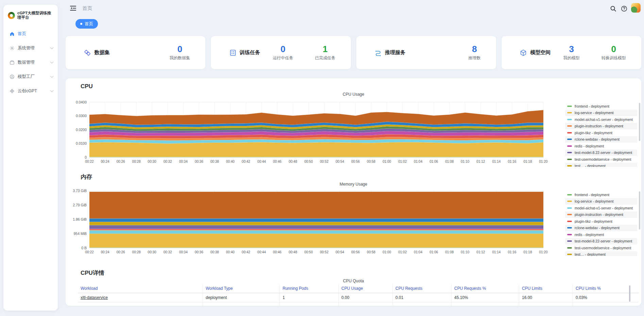 The height and width of the screenshot is (316, 644). I want to click on legend-label: plugin-tikz - deployment, so click(594, 221).